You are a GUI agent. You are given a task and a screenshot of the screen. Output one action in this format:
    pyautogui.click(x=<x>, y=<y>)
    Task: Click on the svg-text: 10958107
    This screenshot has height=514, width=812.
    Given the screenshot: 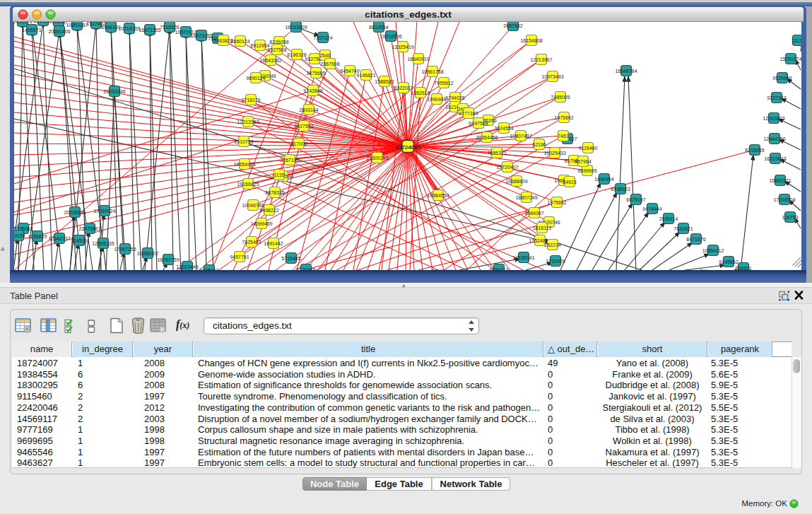 What is the action you would take?
    pyautogui.click(x=147, y=253)
    